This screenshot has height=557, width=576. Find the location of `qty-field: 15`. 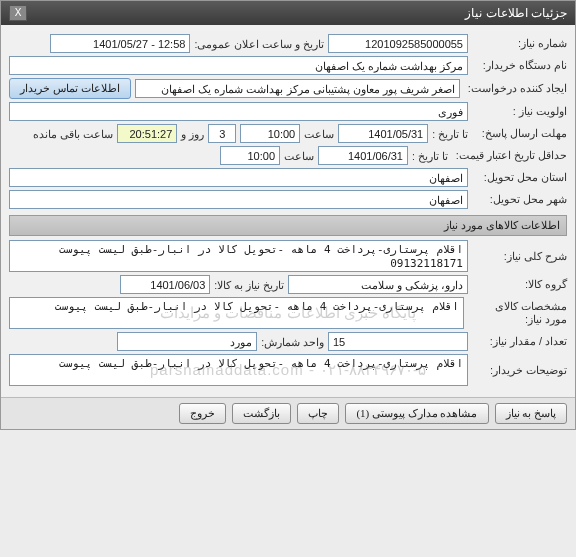

qty-field: 15 is located at coordinates (398, 342).